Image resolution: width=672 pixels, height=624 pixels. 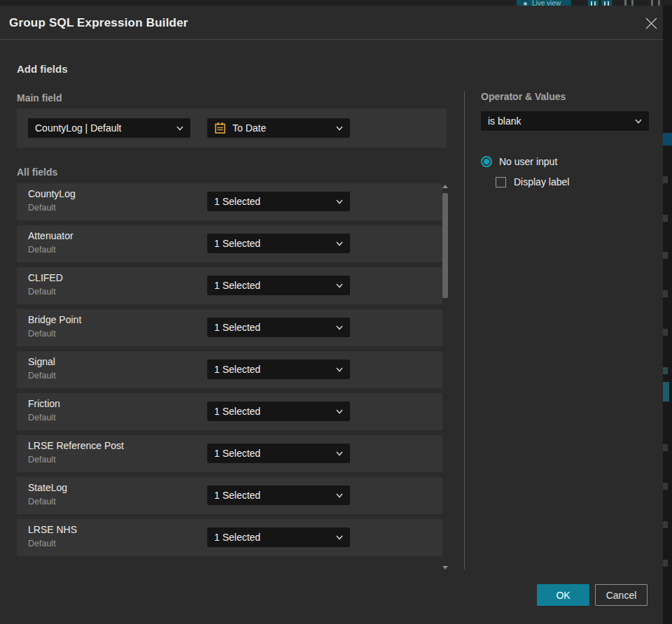 What do you see at coordinates (103, 128) in the screenshot?
I see `main-field-select-value: CountyLog | Default` at bounding box center [103, 128].